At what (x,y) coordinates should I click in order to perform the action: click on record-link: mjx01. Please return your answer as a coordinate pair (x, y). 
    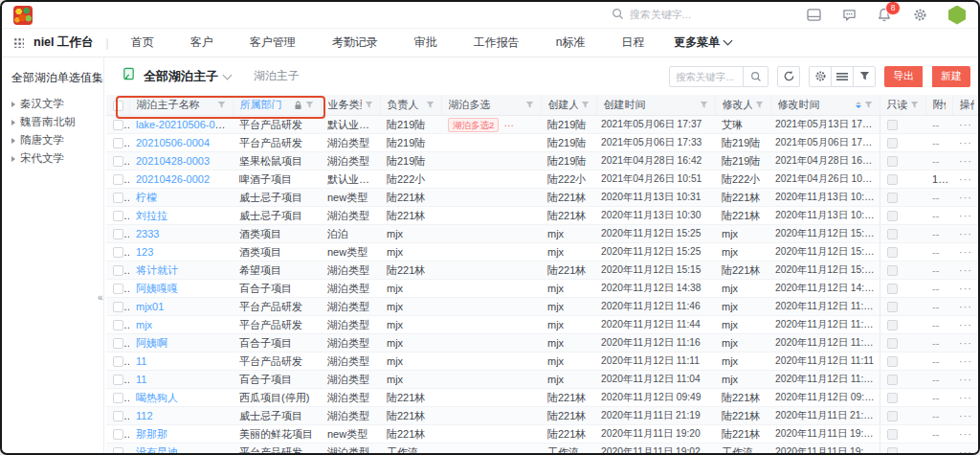
    Looking at the image, I should click on (149, 307).